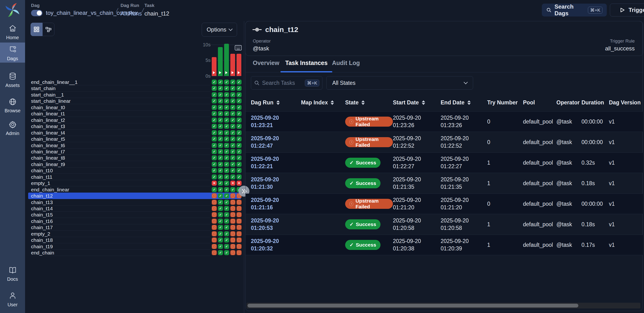 The width and height of the screenshot is (644, 313). Describe the element at coordinates (413, 306) in the screenshot. I see `scrollbar-thumb` at that location.